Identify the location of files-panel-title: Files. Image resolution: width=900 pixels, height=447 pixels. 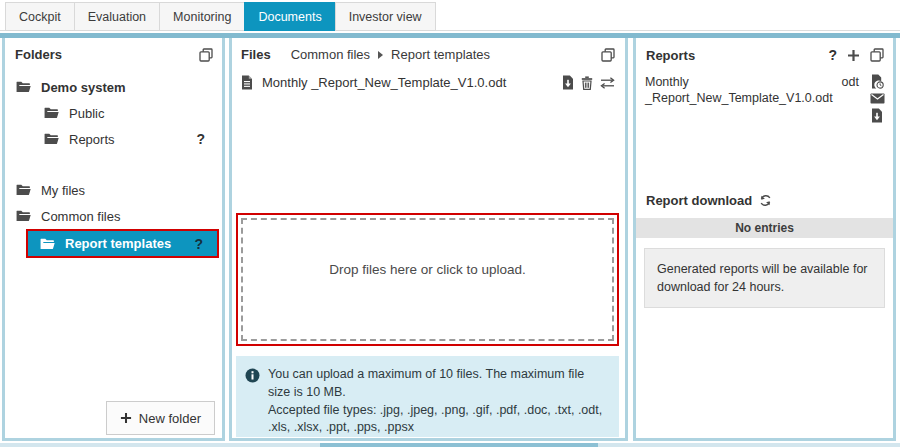
(256, 54).